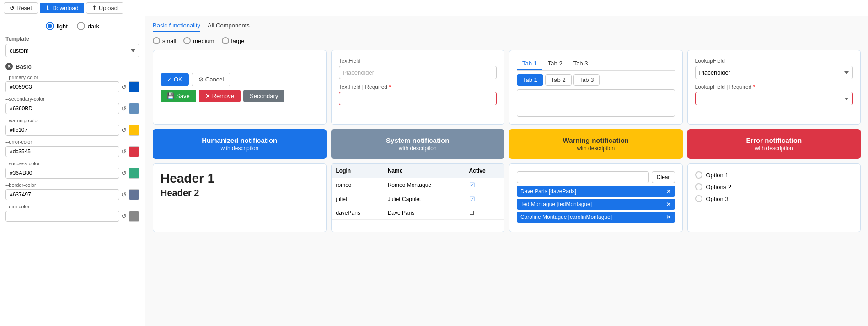 This screenshot has width=868, height=326. Describe the element at coordinates (424, 213) in the screenshot. I see `cell-name-dave: Dave Paris` at that location.